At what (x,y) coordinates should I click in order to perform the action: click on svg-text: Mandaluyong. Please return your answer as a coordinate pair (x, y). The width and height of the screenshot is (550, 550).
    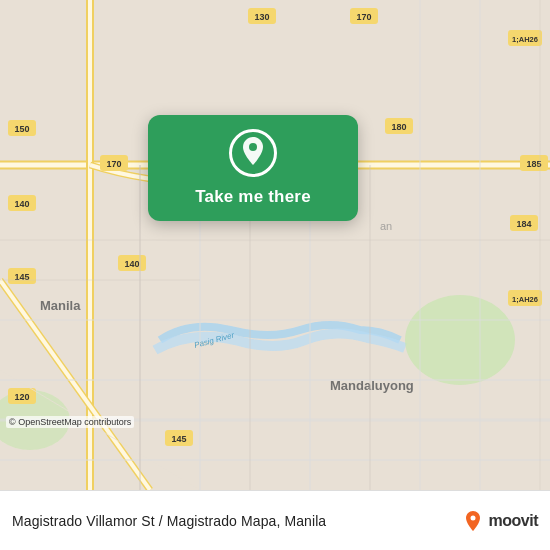
    Looking at the image, I should click on (372, 386).